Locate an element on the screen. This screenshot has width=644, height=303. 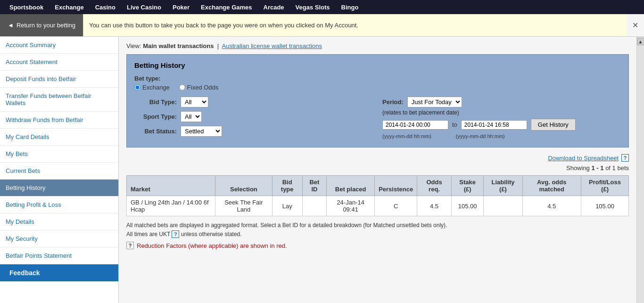
col-profit-loss: Profit/Loss (£) is located at coordinates (605, 186).